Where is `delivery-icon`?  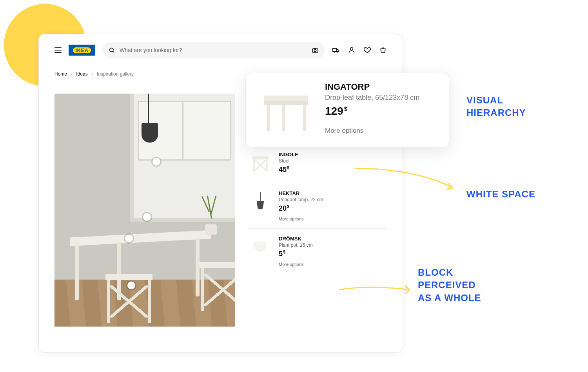
delivery-icon is located at coordinates (336, 50).